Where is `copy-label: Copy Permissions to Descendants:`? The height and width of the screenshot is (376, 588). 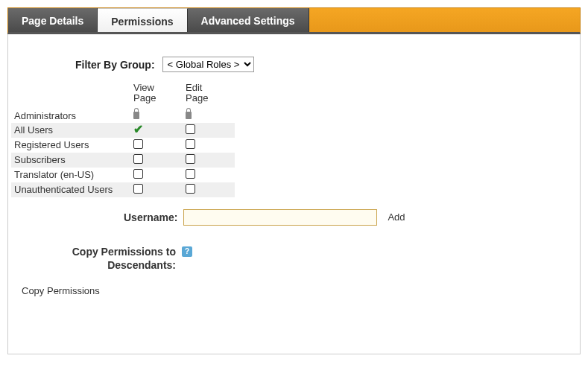 copy-label: Copy Permissions to Descendants: is located at coordinates (103, 258).